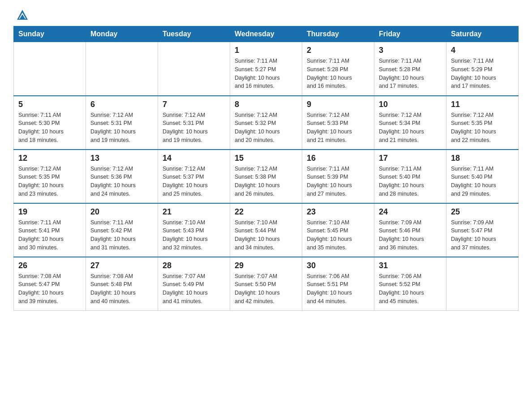  Describe the element at coordinates (50, 105) in the screenshot. I see `day-number: 5` at that location.